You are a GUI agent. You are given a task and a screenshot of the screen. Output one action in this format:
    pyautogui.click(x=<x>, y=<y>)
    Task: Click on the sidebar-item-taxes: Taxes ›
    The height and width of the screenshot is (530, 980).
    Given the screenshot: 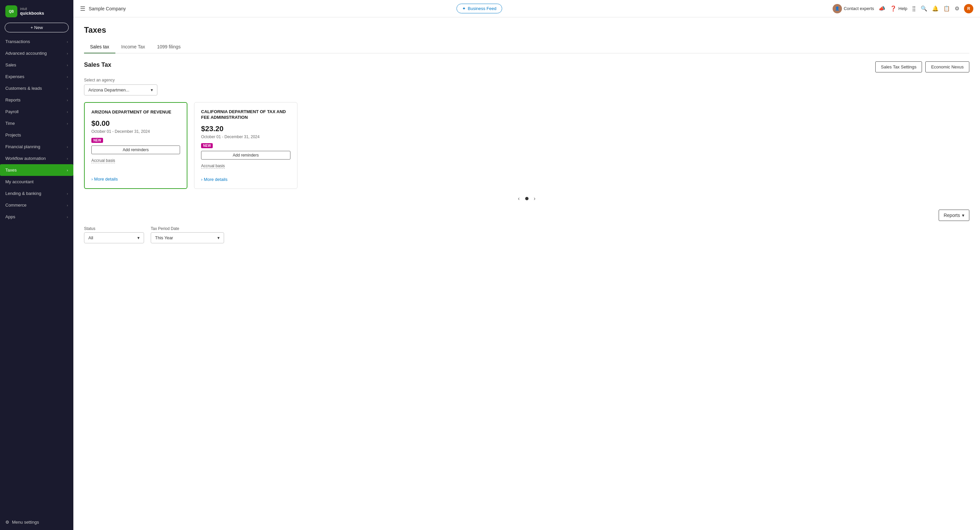 What is the action you would take?
    pyautogui.click(x=37, y=170)
    